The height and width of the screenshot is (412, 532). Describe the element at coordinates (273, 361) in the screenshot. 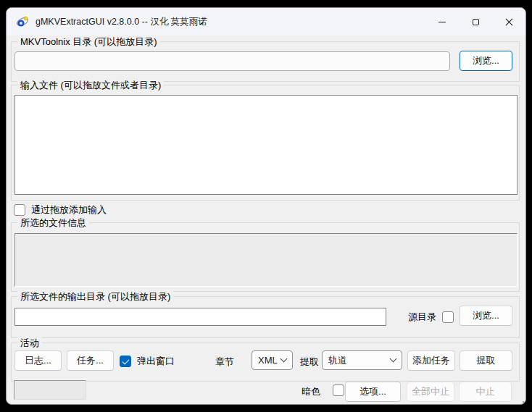

I see `chapter-format-select: XML` at that location.